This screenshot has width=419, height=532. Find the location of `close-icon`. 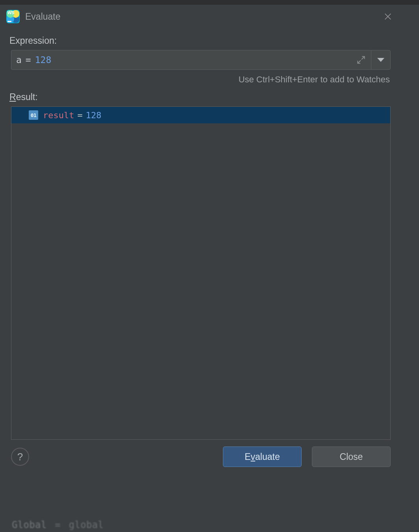

close-icon is located at coordinates (388, 17).